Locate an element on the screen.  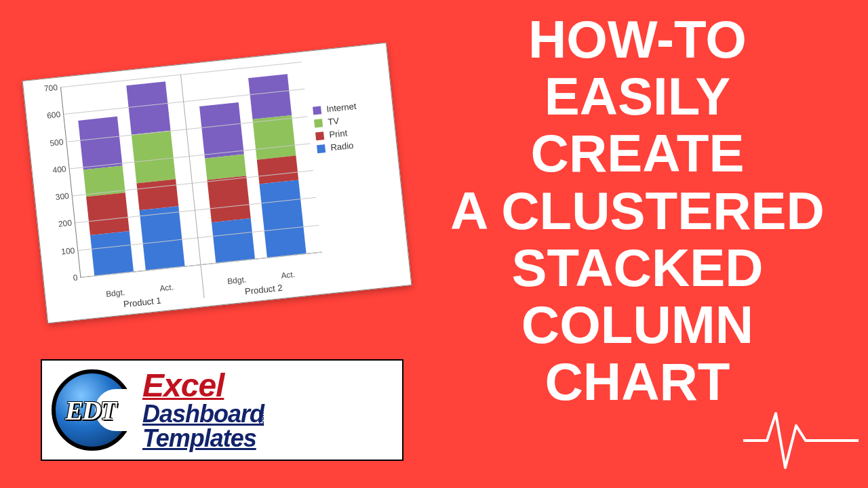
brand-wordmark: Excel Dashboard.com Templates is located at coordinates (213, 410).